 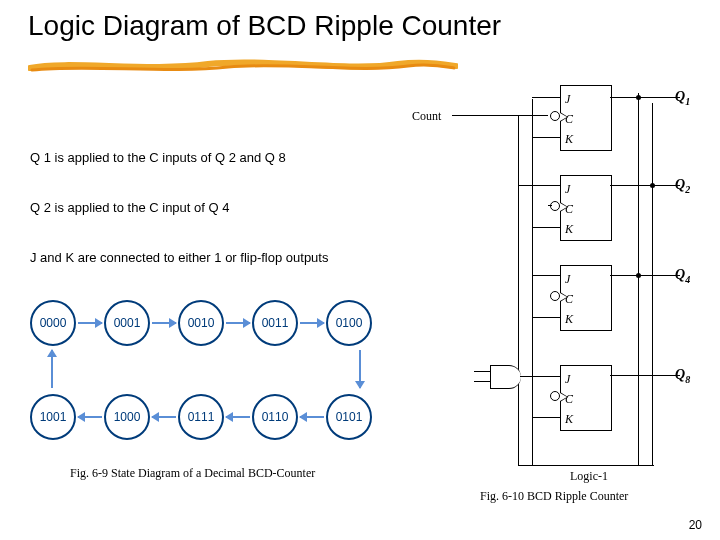 What do you see at coordinates (506, 377) in the screenshot?
I see `and-gate-icon` at bounding box center [506, 377].